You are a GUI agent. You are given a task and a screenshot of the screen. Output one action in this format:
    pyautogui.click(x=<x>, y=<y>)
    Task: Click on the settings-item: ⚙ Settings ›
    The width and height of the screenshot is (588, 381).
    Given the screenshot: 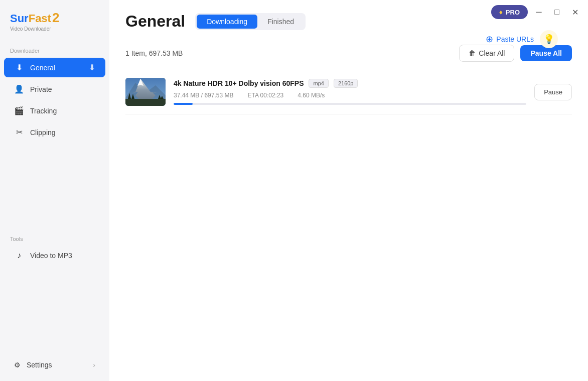 What is the action you would take?
    pyautogui.click(x=55, y=365)
    